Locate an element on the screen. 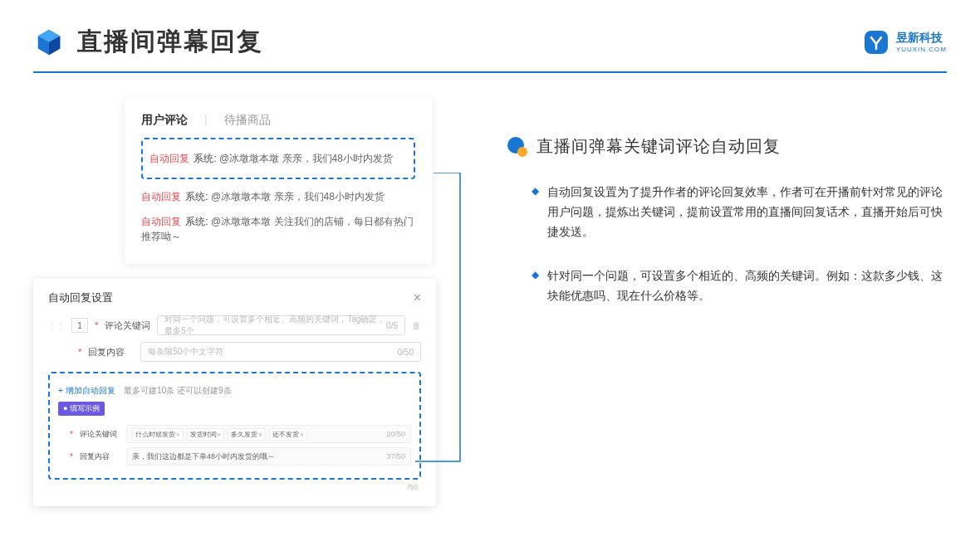 This screenshot has height=551, width=980. page-title: 直播间弹幕回复 is located at coordinates (170, 41).